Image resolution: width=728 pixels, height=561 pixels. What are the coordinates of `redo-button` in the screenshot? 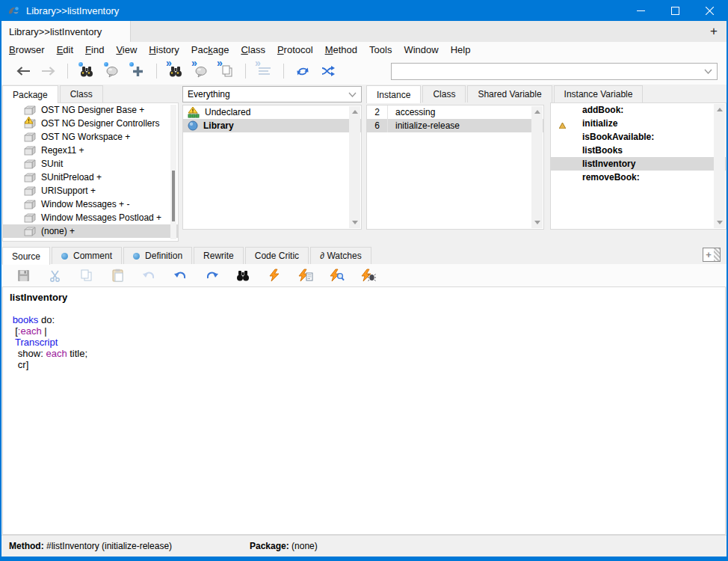 It's located at (212, 275).